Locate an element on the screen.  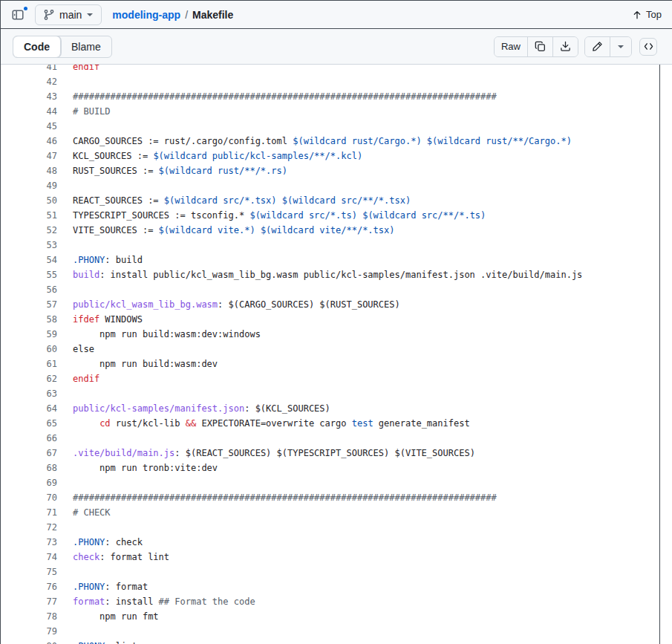
code-line-text: npm run build:wasm:dev is located at coordinates (137, 364).